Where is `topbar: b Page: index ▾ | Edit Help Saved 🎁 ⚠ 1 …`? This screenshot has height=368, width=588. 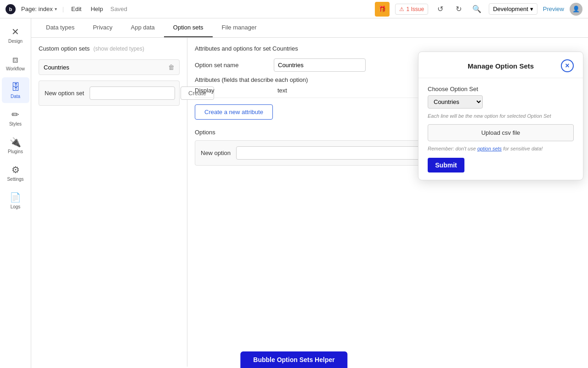
topbar: b Page: index ▾ | Edit Help Saved 🎁 ⚠ 1 … is located at coordinates (294, 9).